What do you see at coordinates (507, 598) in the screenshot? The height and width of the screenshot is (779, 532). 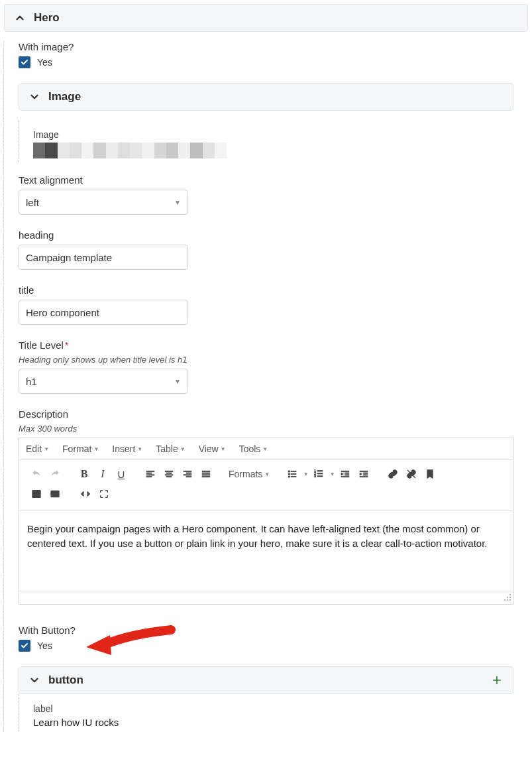 I see `resize-grip-icon` at bounding box center [507, 598].